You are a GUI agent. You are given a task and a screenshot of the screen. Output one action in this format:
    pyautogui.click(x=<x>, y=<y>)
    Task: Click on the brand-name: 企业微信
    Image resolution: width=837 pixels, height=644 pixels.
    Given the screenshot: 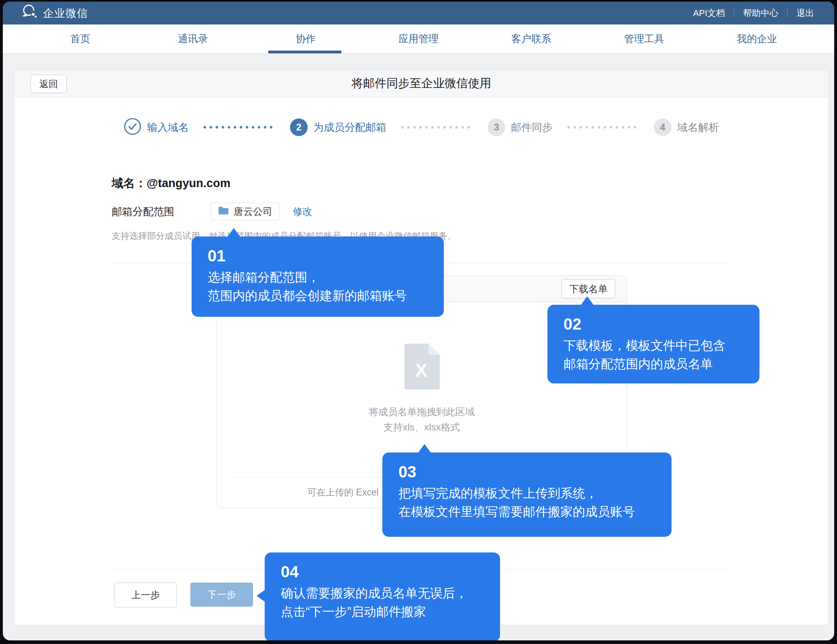 What is the action you would take?
    pyautogui.click(x=65, y=13)
    